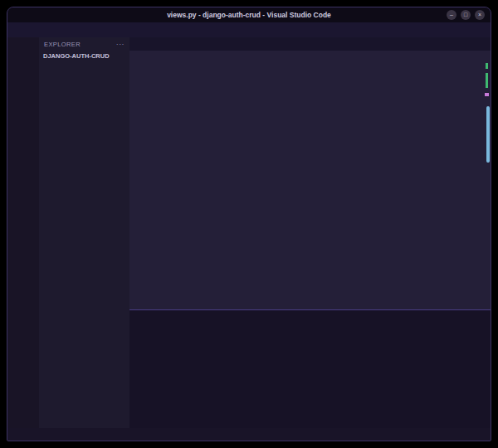 Image resolution: width=498 pixels, height=448 pixels. I want to click on tab-bar, so click(310, 44).